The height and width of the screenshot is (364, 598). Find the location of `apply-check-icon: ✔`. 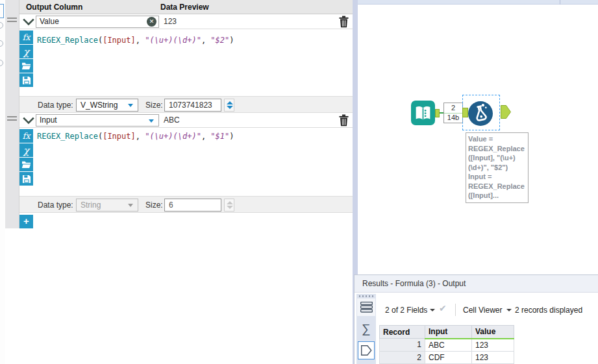

apply-check-icon: ✔ is located at coordinates (443, 308).